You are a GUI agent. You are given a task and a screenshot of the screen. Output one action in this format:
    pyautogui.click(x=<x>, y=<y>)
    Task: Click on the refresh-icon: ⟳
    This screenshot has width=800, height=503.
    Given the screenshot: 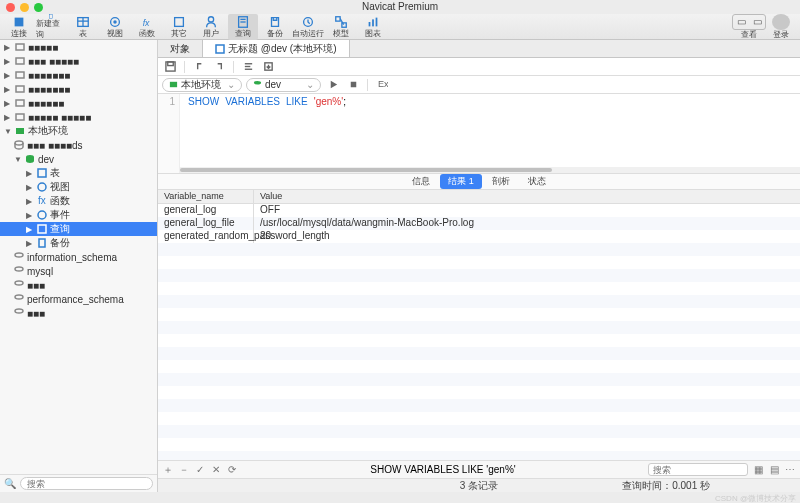 What is the action you would take?
    pyautogui.click(x=232, y=470)
    